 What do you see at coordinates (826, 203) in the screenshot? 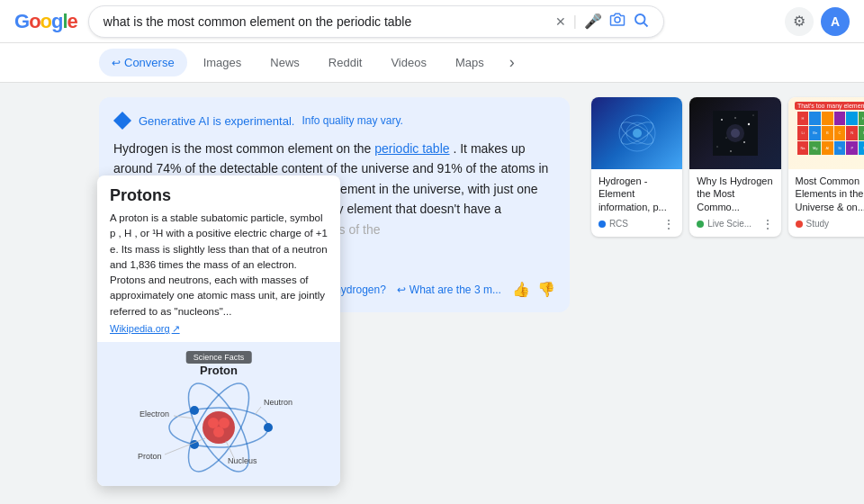
I see `image-card-3-info: Most Common Elements in the Universe & o…` at bounding box center [826, 203].